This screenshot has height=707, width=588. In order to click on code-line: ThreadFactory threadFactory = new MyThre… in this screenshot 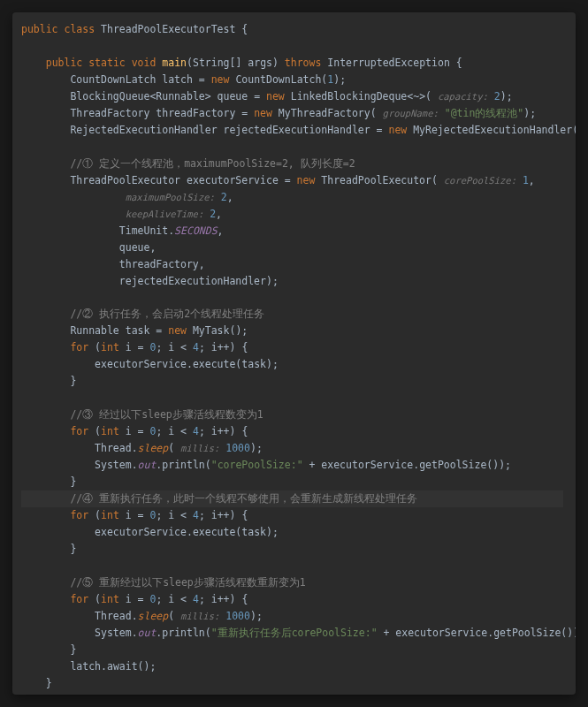, I will do `click(292, 113)`.